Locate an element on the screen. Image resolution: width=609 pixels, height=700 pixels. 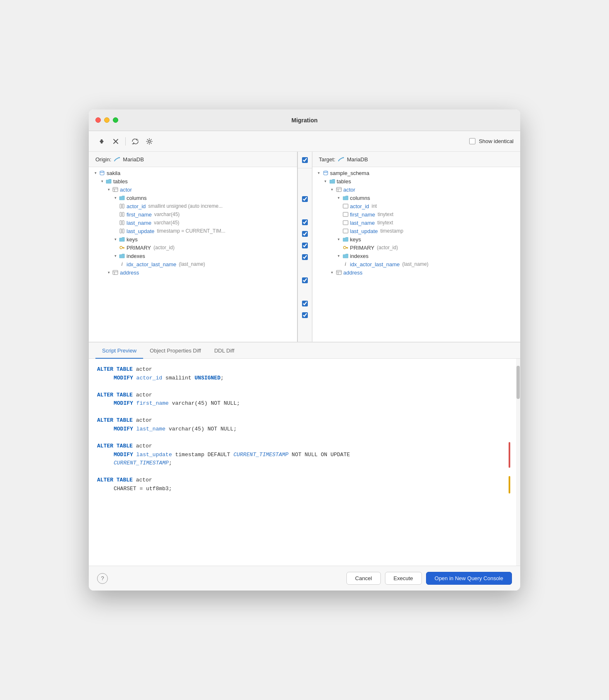
address-checkbox is located at coordinates (305, 315).